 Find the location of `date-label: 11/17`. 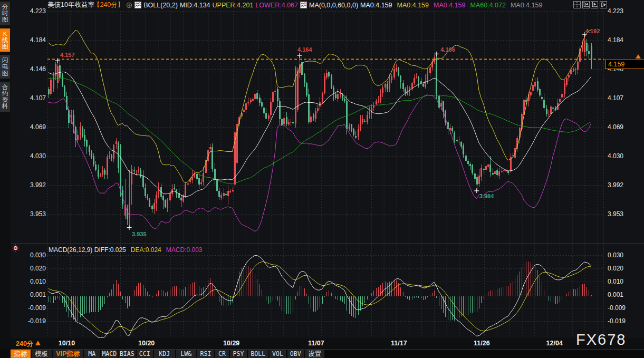

date-label: 11/17 is located at coordinates (399, 343).